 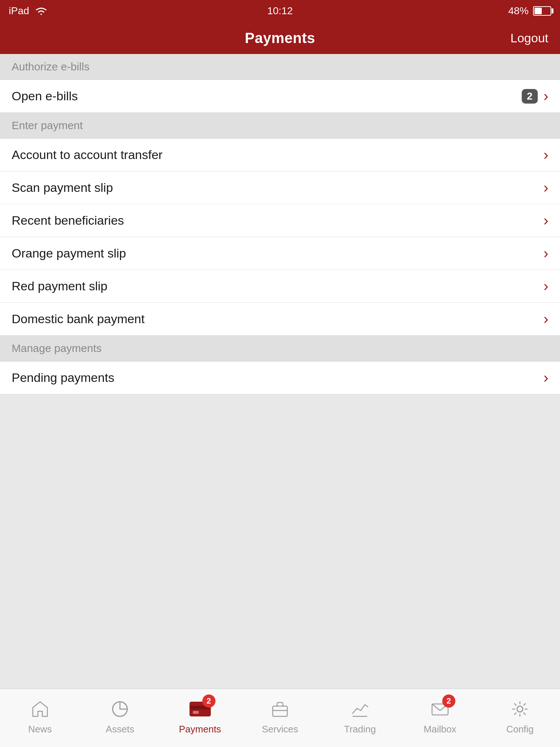 I want to click on tab-mailbox: 2 Mailbox, so click(x=440, y=718).